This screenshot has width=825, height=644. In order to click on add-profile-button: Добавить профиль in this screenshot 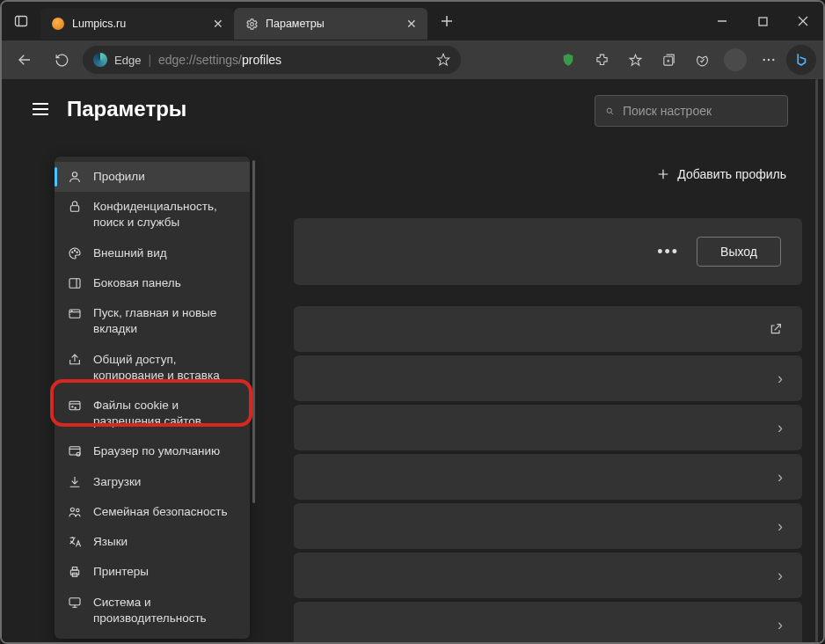, I will do `click(721, 174)`.